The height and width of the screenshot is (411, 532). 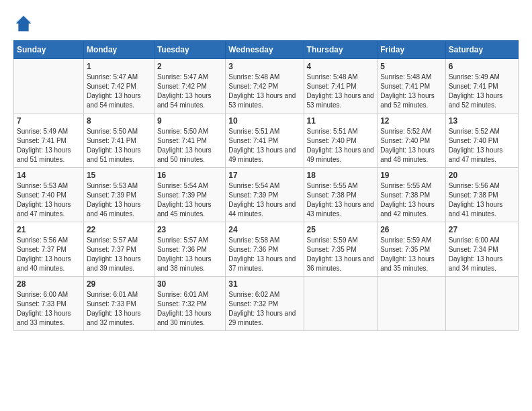 What do you see at coordinates (265, 141) in the screenshot?
I see `calendar-cell: 10Sunrise: 5:51 AM Sunset: 7:41 PM Dayli…` at bounding box center [265, 141].